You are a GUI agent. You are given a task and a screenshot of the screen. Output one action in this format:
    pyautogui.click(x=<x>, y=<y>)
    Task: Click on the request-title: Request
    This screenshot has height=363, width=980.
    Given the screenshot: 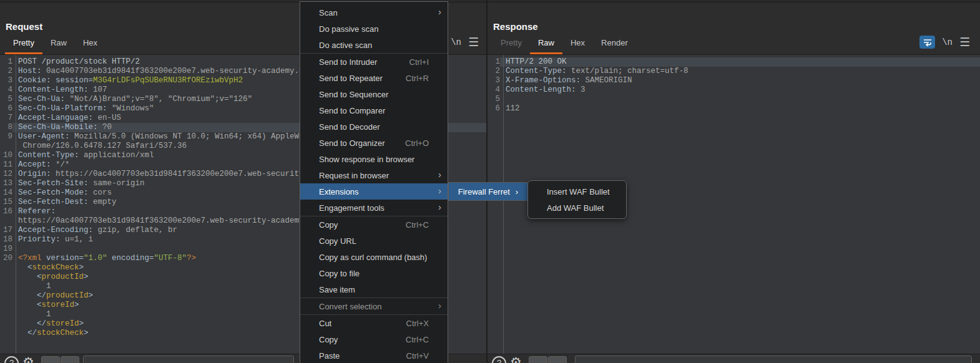 What is the action you would take?
    pyautogui.click(x=24, y=26)
    